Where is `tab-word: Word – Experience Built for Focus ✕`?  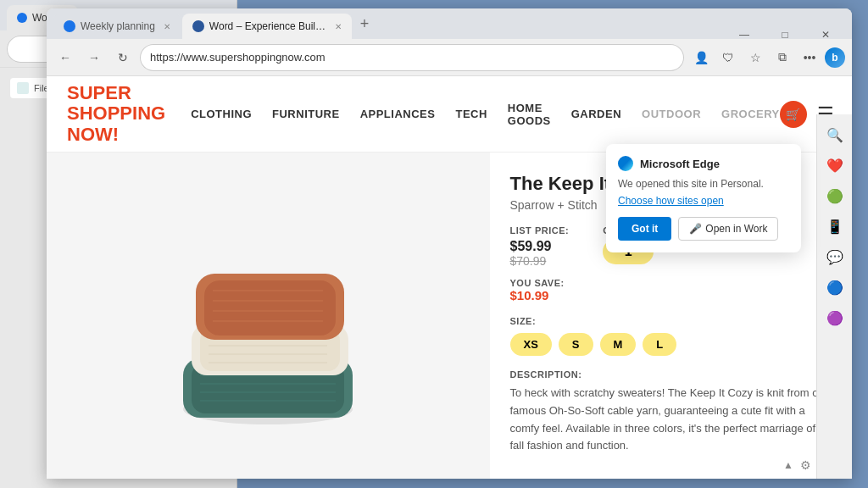
tab-word: Word – Experience Built for Focus ✕ is located at coordinates (267, 26).